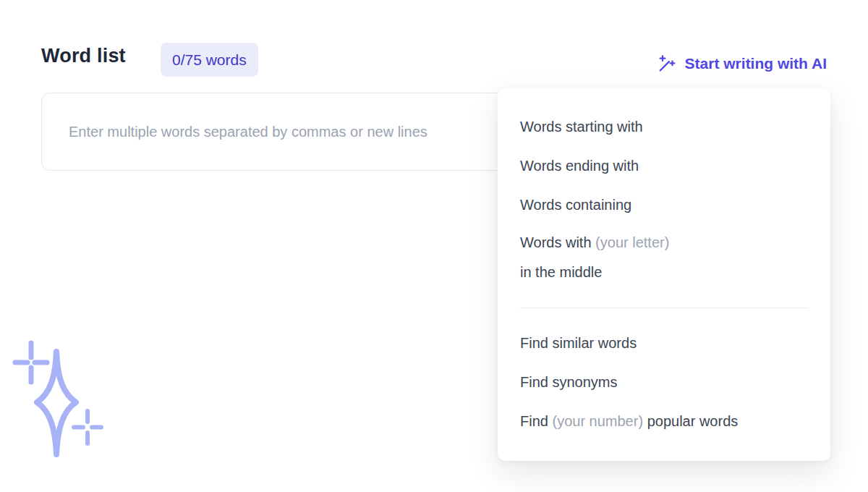 This screenshot has height=492, width=868. I want to click on menu-item-words-with-letter-in-middle: Words with (your letter) in the middle, so click(664, 258).